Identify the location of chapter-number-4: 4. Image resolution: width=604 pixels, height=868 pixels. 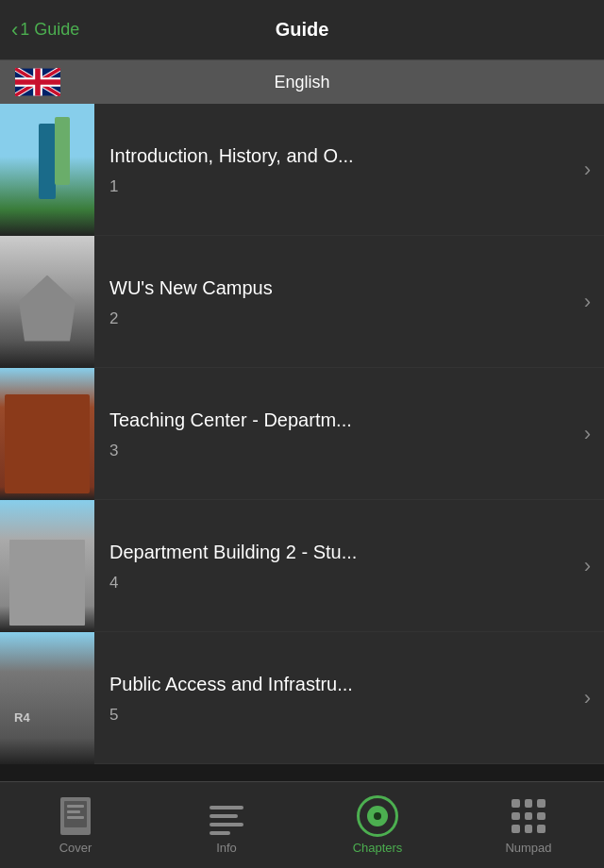
(340, 583).